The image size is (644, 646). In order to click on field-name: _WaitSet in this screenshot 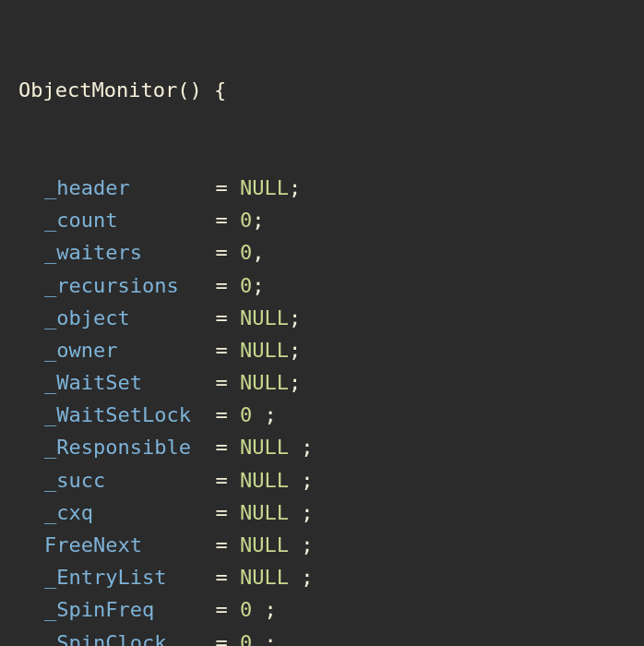, I will do `click(93, 382)`.